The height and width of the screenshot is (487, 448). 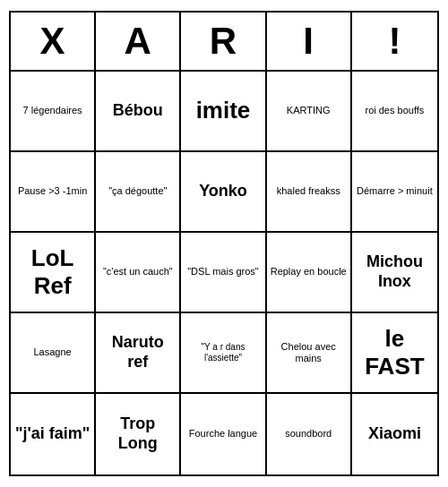 I want to click on grid-cell-1-4: Démarre > minuit, so click(x=394, y=192).